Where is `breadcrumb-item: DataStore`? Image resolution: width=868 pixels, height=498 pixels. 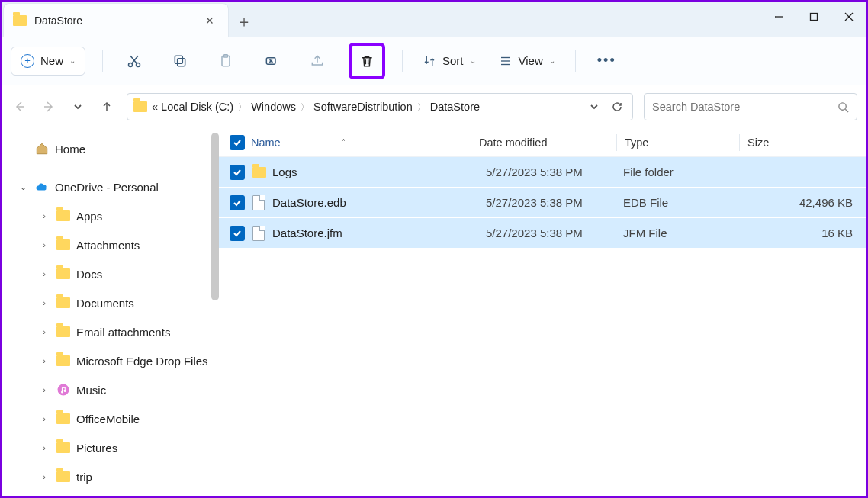 breadcrumb-item: DataStore is located at coordinates (455, 107).